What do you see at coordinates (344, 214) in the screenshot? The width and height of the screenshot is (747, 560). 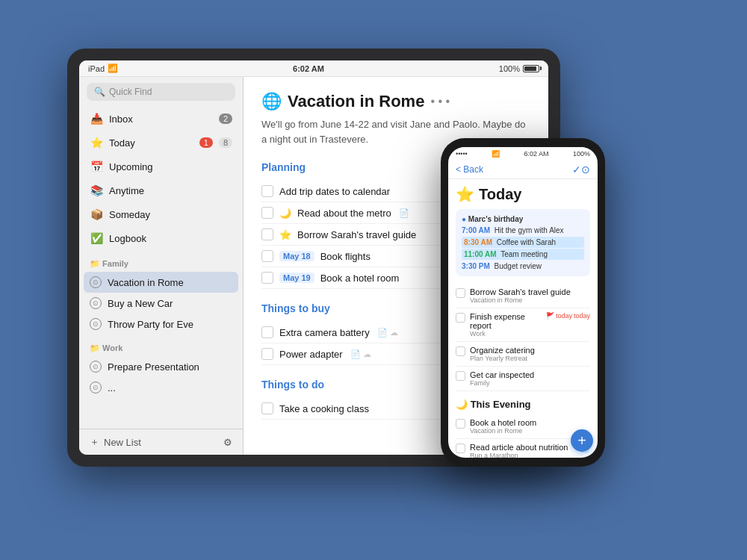 I see `task-name-2: Read about the metro` at bounding box center [344, 214].